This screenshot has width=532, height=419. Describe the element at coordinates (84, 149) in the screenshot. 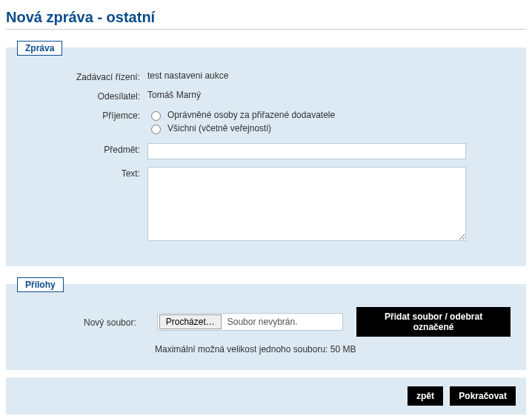

I see `subject-label: Předmět:` at that location.